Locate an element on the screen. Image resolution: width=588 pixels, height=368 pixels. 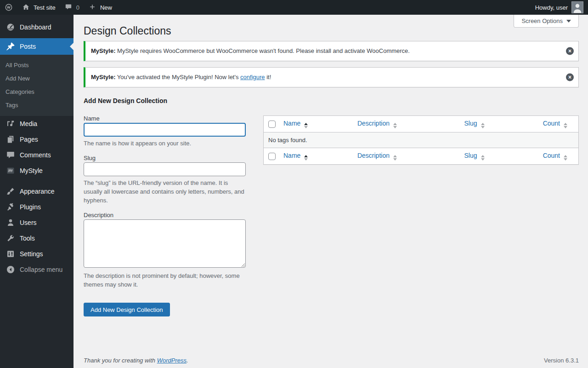
sidebar-item-pages: Pages is located at coordinates (37, 139).